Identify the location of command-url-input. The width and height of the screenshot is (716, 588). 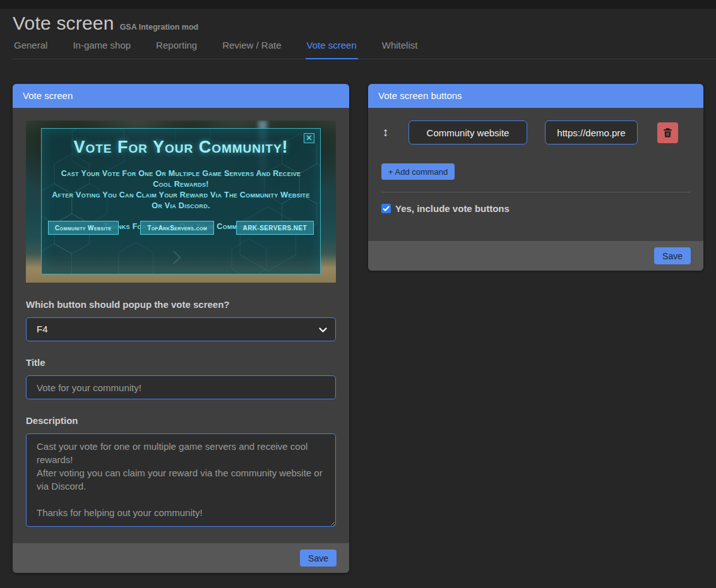
(591, 132).